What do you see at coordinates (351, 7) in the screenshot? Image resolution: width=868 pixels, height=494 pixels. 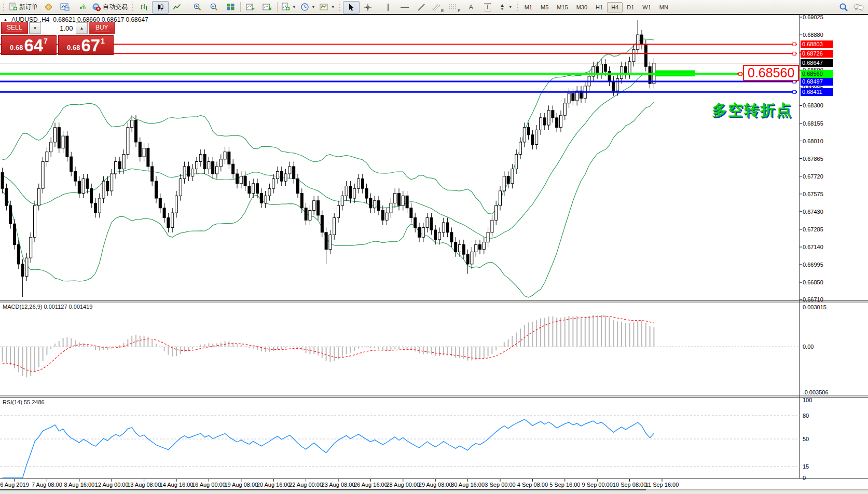 I see `cursor-tool-button` at bounding box center [351, 7].